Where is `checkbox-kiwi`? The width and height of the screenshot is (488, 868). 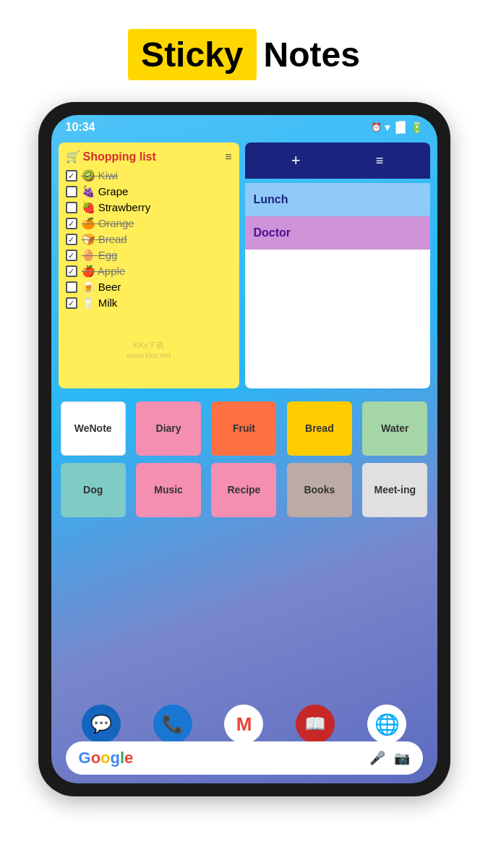 checkbox-kiwi is located at coordinates (72, 176).